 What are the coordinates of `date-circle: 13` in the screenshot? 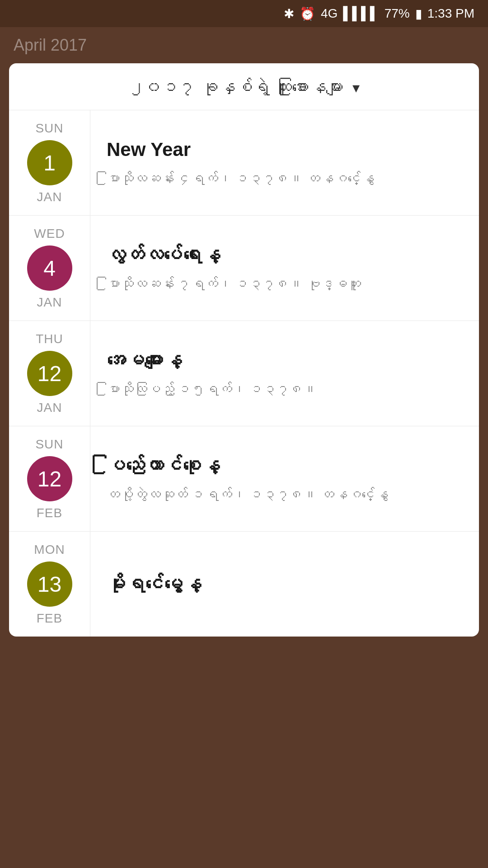 It's located at (50, 584).